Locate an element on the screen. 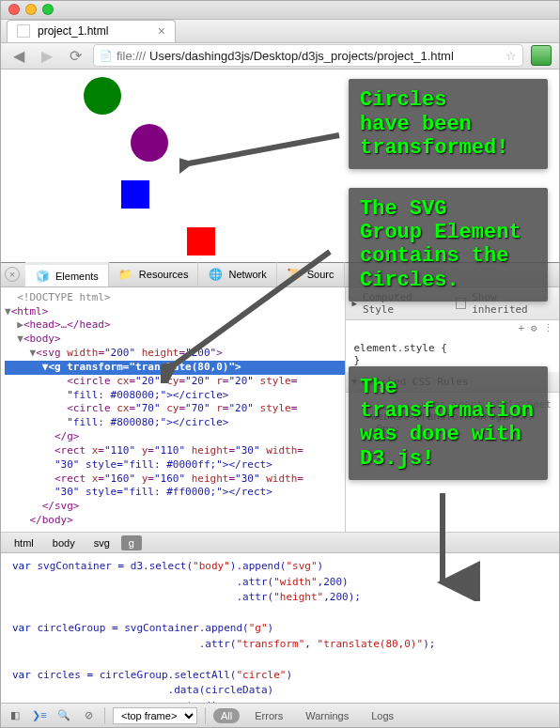 The width and height of the screenshot is (560, 728). devtools-close-button: × is located at coordinates (12, 274).